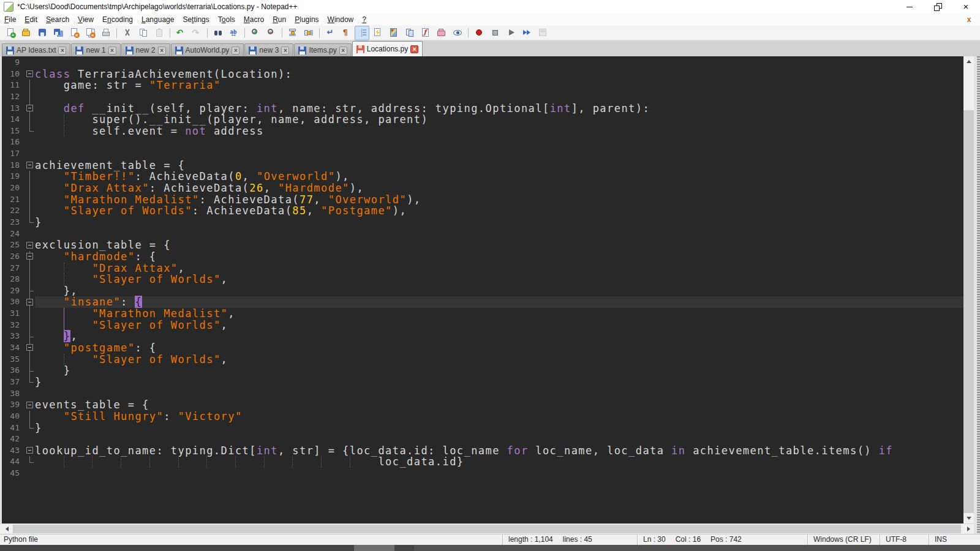 The width and height of the screenshot is (980, 551). I want to click on eol-format-status: Windows (CR LF), so click(843, 540).